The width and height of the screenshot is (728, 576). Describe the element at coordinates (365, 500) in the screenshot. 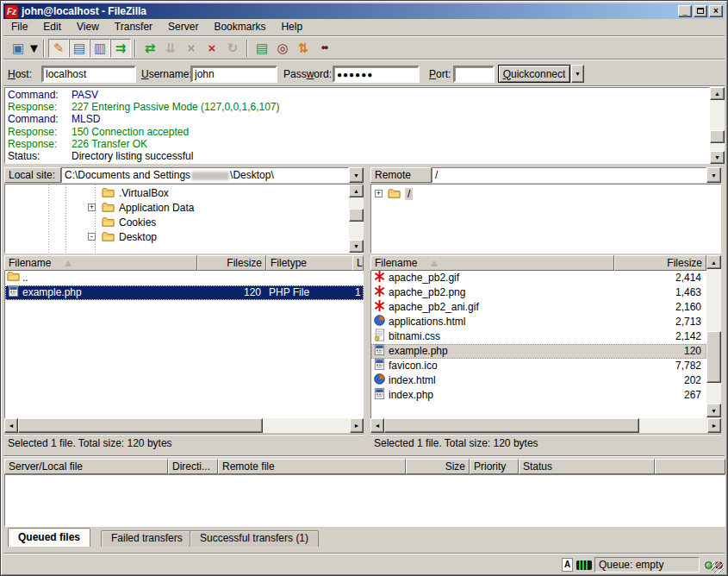

I see `transfer-queue-list` at that location.